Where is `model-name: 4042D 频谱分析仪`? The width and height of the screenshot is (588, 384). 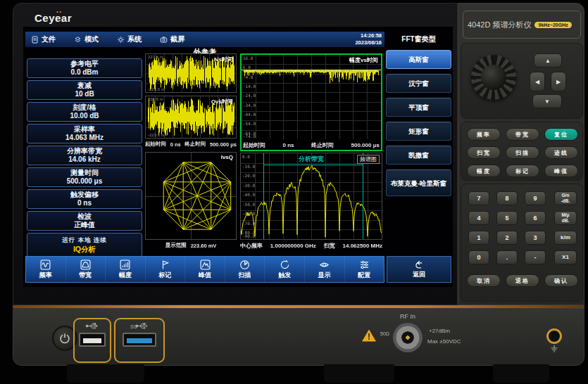 model-name: 4042D 频谱分析仪 is located at coordinates (499, 25).